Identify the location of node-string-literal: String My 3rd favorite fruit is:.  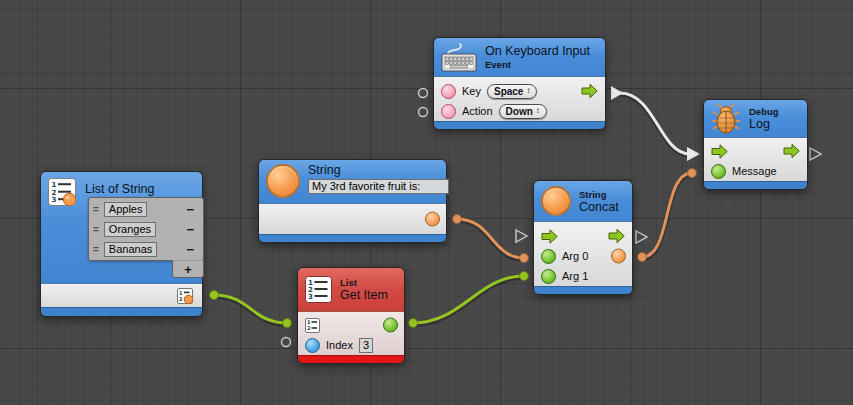
(352, 201).